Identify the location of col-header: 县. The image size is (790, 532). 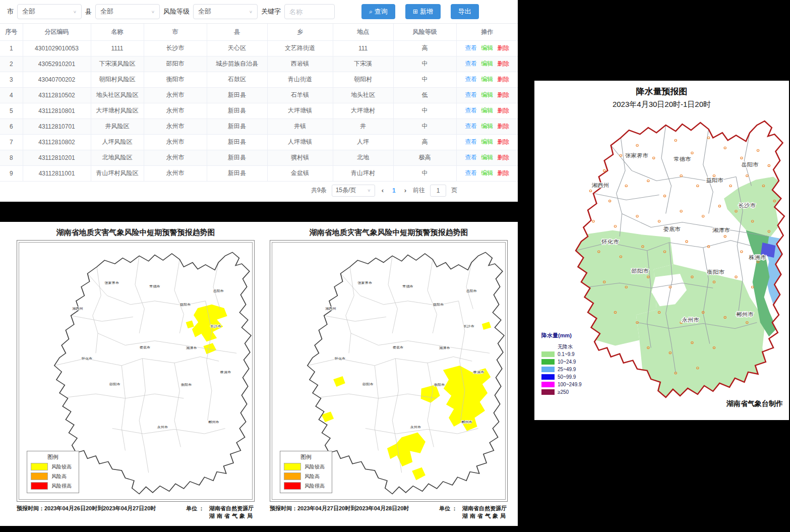
(237, 32).